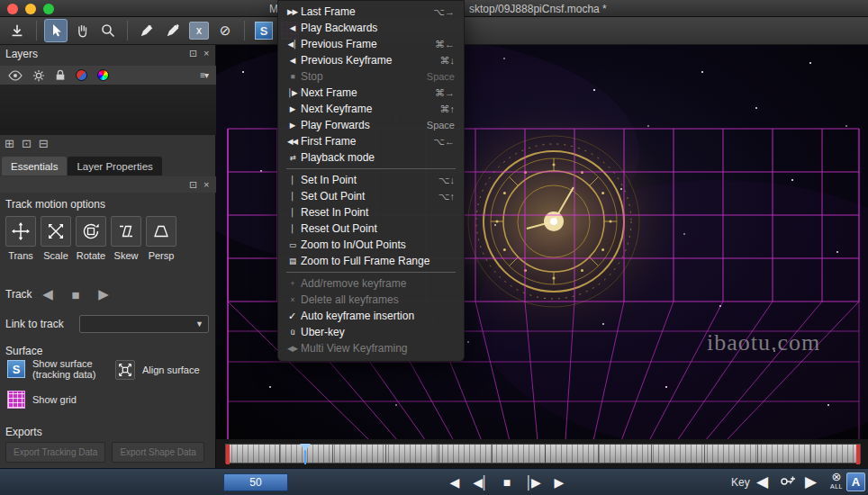  What do you see at coordinates (51, 369) in the screenshot?
I see `show-surface-button: S Show surface (tracking data)` at bounding box center [51, 369].